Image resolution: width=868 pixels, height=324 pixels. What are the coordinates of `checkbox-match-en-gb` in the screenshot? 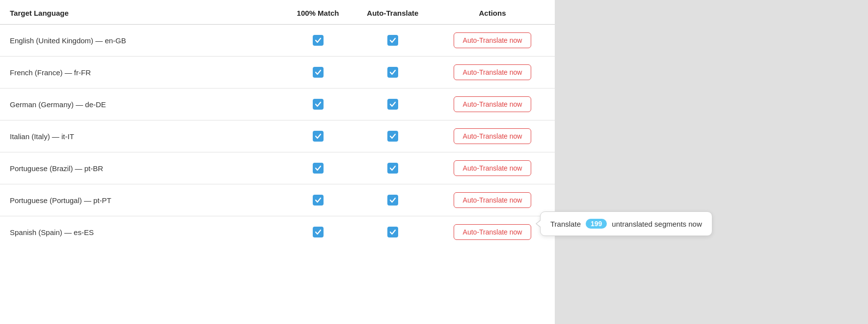 It's located at (318, 40).